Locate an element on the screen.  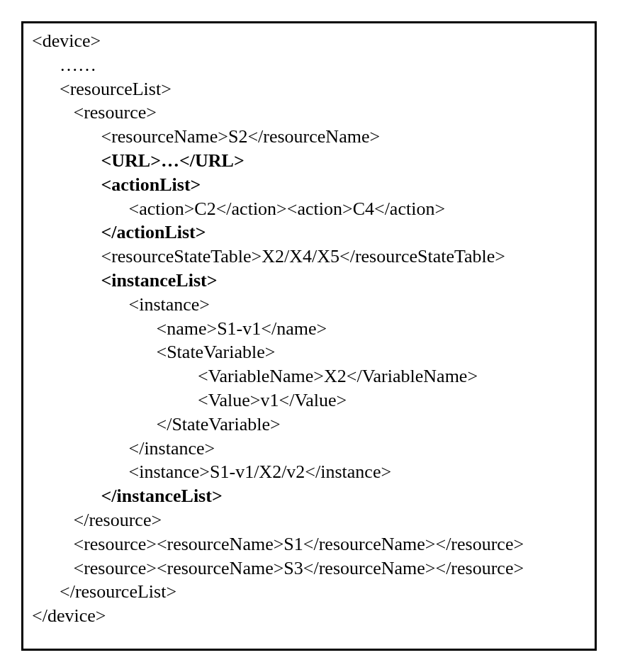
code-line: </instanceList> is located at coordinates (309, 496).